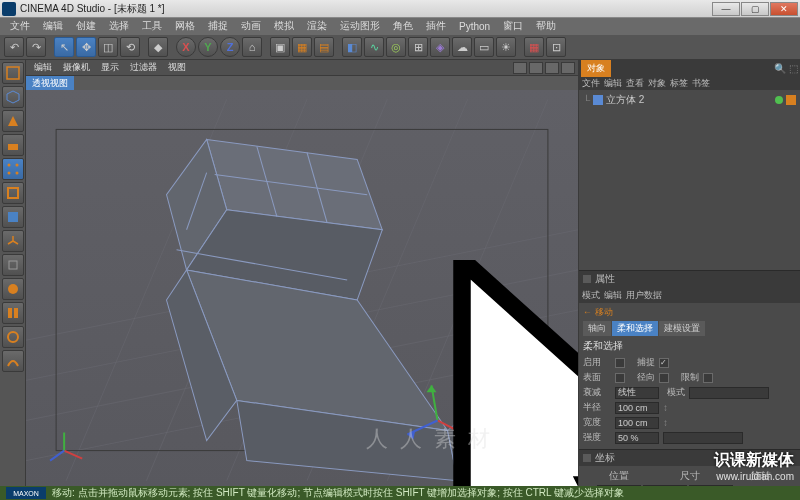 This screenshot has height=500, width=800. What do you see at coordinates (644, 296) in the screenshot?
I see `attr-userdata: 用户数据` at bounding box center [644, 296].